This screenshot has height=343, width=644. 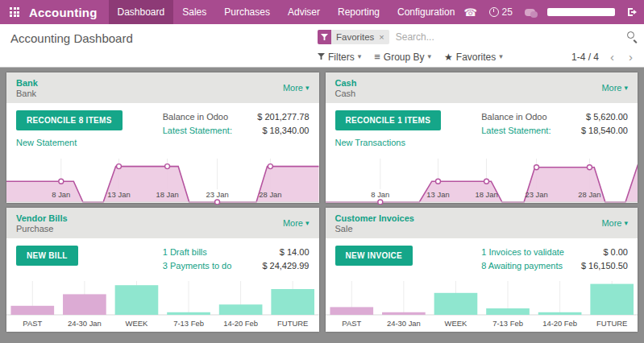 What do you see at coordinates (371, 143) in the screenshot?
I see `new-transactions-link: New Transactions` at bounding box center [371, 143].